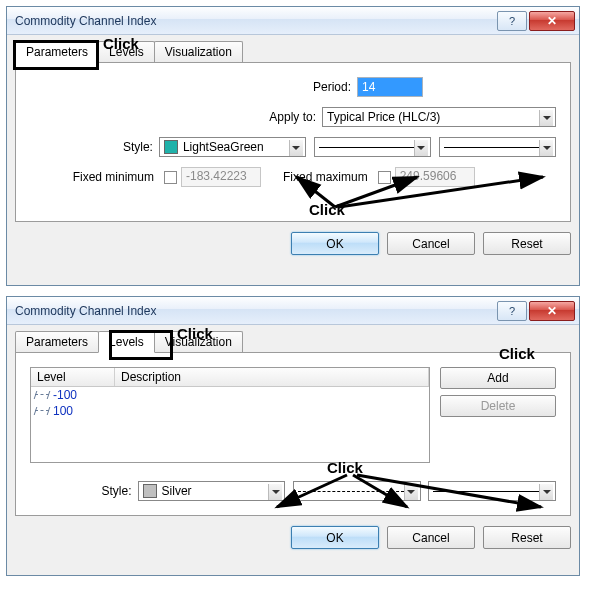 Image resolution: width=590 pixels, height=590 pixels. What do you see at coordinates (73, 377) in the screenshot?
I see `col-level: Level` at bounding box center [73, 377].